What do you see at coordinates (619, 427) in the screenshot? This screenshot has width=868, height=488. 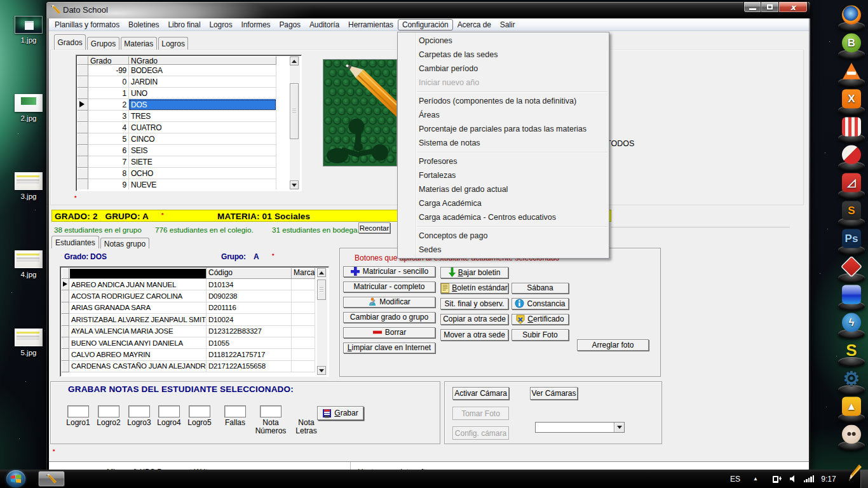 I see `combo-dropdown-icon` at bounding box center [619, 427].